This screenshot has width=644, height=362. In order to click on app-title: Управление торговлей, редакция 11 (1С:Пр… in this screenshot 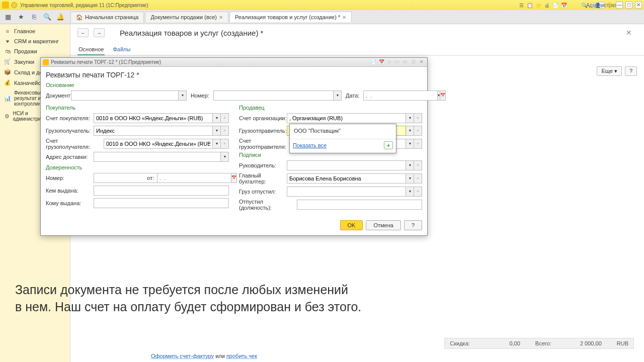, I will do `click(85, 5)`.